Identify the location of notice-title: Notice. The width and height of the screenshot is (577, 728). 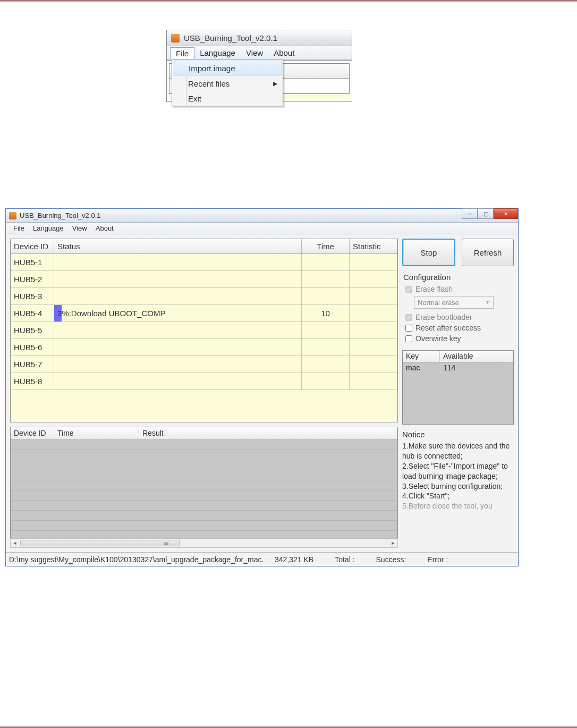
(458, 435).